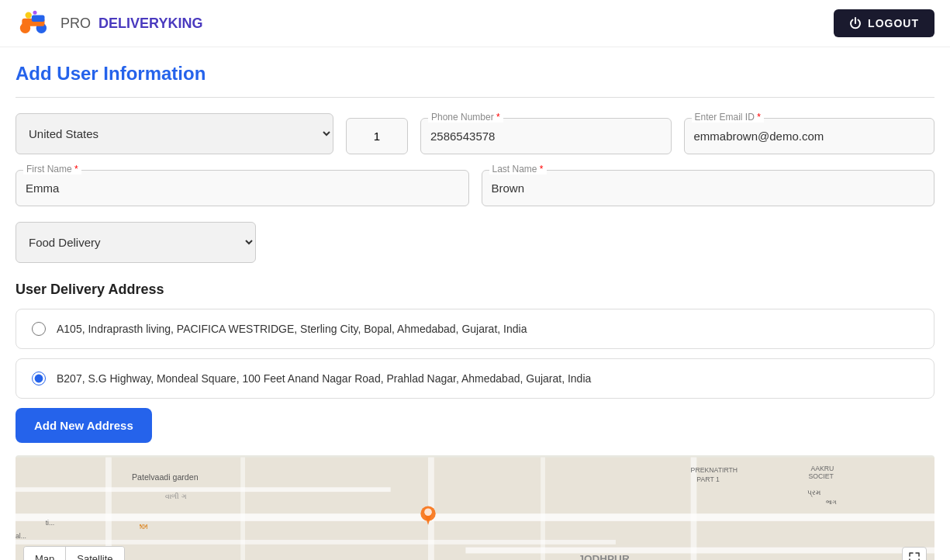 Image resolution: width=950 pixels, height=560 pixels. I want to click on svg-text: વાળી ગ, so click(175, 496).